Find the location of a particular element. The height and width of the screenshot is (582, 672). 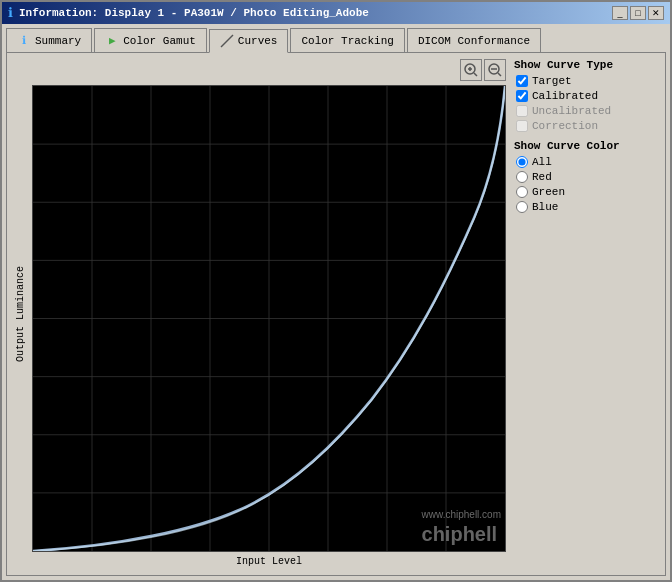

tab-color-gamut: ▶ Color Gamut is located at coordinates (150, 40).